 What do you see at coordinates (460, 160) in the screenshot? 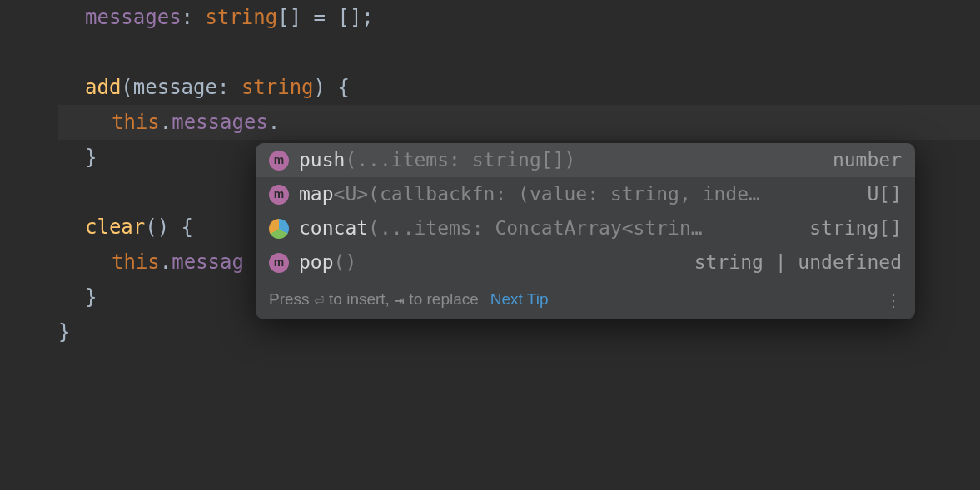
I see `completion-params: (...items: string[])` at bounding box center [460, 160].